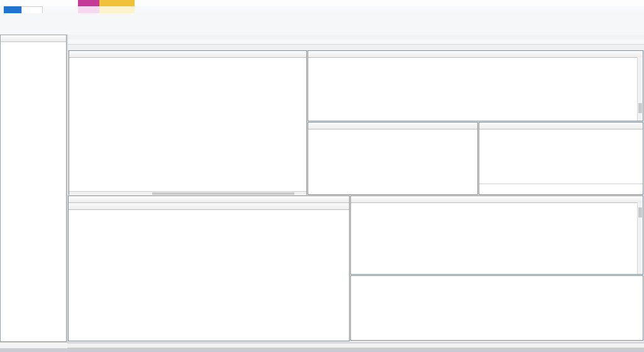 This screenshot has width=644, height=352. What do you see at coordinates (34, 345) in the screenshot?
I see `sidebar-dock-tabs` at bounding box center [34, 345].